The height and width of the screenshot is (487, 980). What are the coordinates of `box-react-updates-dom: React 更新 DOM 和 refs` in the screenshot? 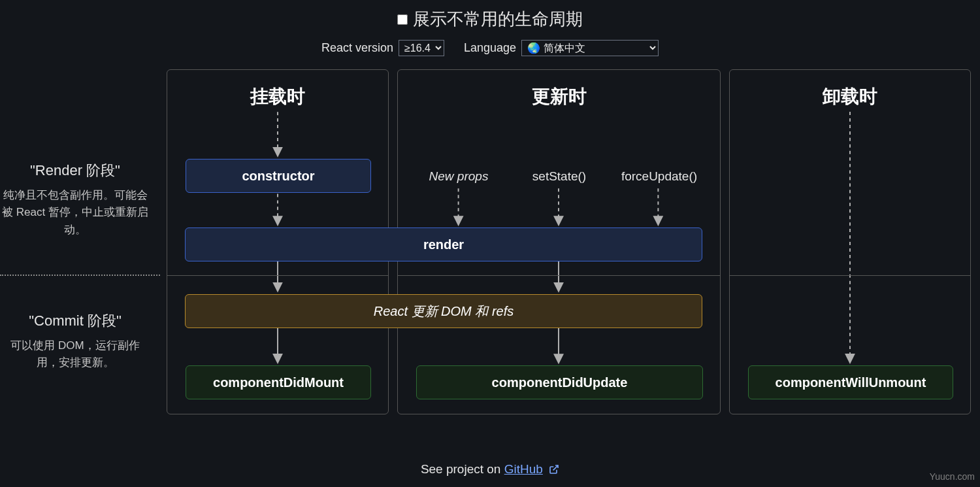 It's located at (444, 311).